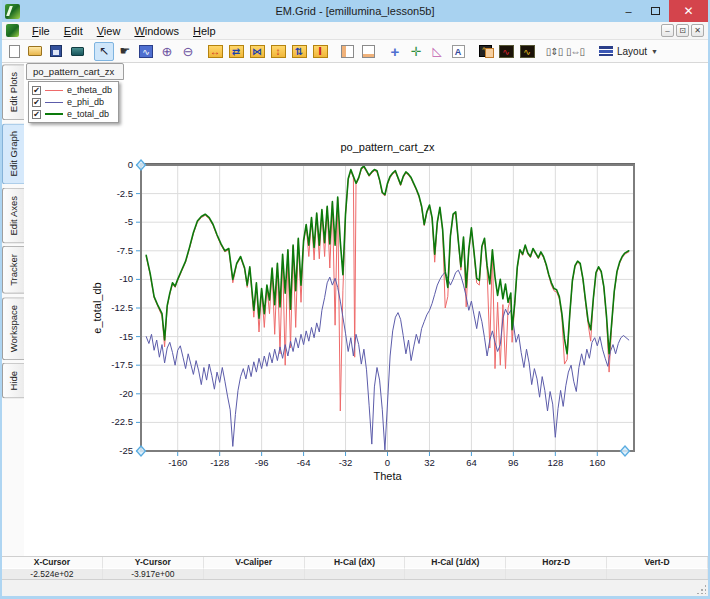 The width and height of the screenshot is (710, 599). I want to click on sidebar-tab-hide: Hide, so click(13, 381).